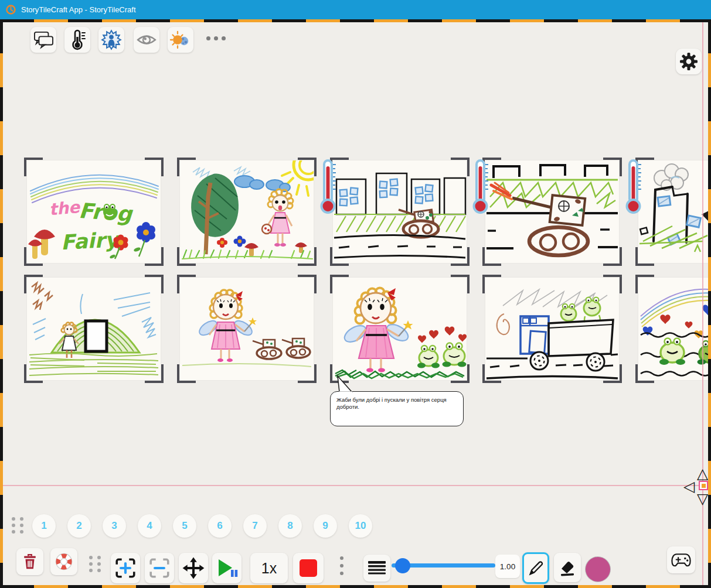 This screenshot has width=711, height=588. Describe the element at coordinates (216, 39) in the screenshot. I see `more-tools-button` at that location.